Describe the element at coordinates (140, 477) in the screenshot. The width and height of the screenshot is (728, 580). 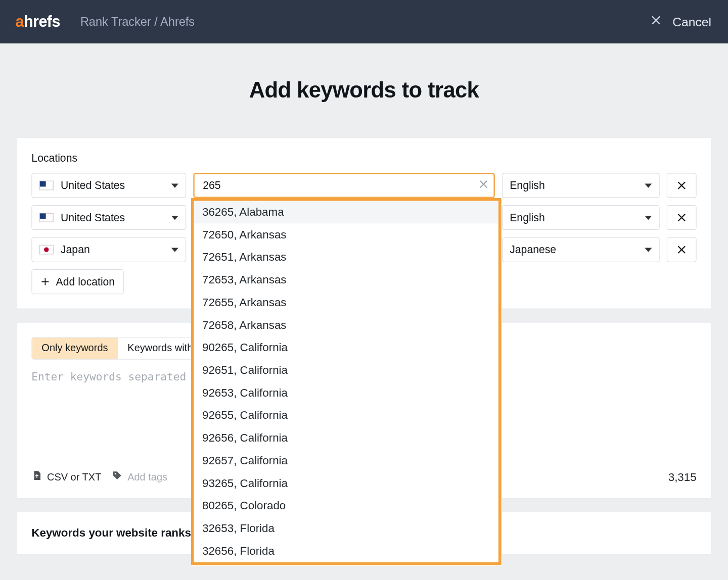
I see `add-tags-button: Add tags` at that location.